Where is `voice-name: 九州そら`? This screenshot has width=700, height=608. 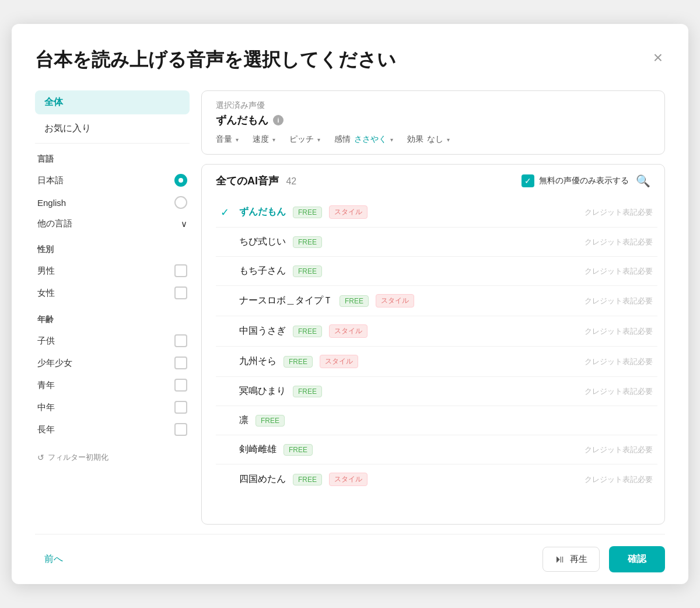
voice-name: 九州そら is located at coordinates (258, 362).